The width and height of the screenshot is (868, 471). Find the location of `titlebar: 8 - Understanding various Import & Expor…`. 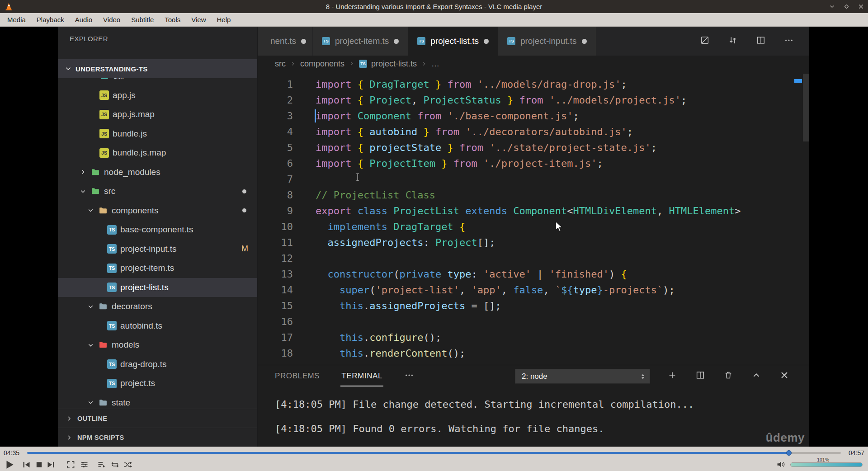

titlebar: 8 - Understanding various Import & Expor… is located at coordinates (434, 6).